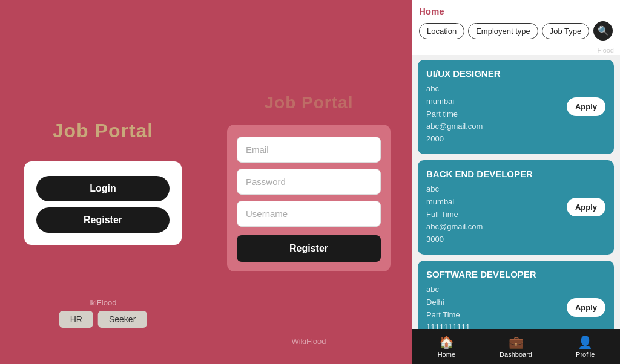 This screenshot has height=364, width=620. I want to click on brand-label: ikiFlood, so click(103, 302).